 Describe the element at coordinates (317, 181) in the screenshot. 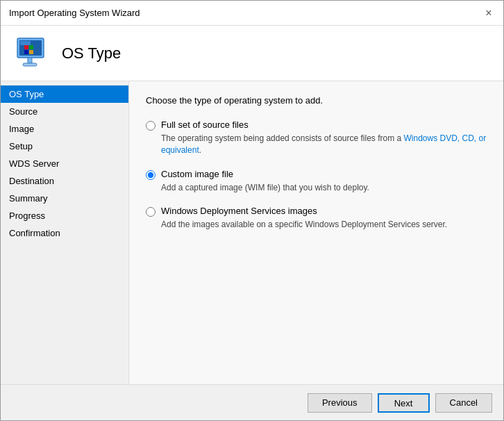

I see `option-item-custom: Custom image file Add a captured image (…` at that location.